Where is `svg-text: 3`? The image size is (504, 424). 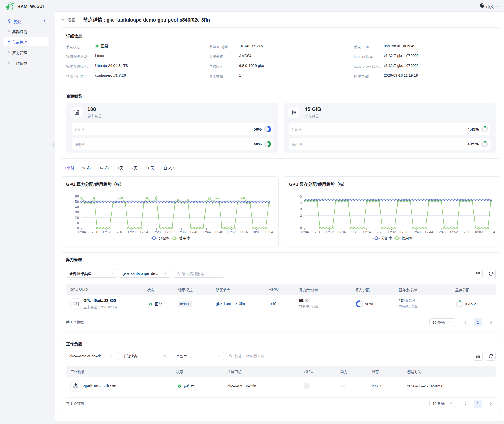 svg-text: 3 is located at coordinates (301, 209).